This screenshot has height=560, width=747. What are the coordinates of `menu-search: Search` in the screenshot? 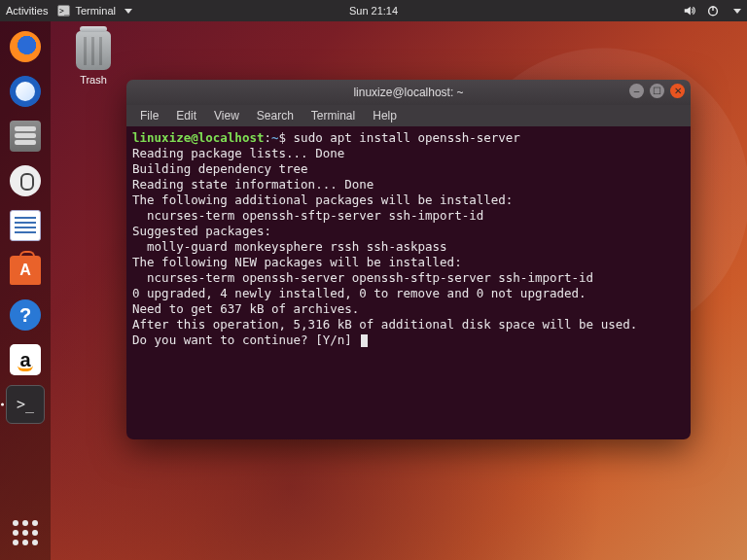 It's located at (275, 116).